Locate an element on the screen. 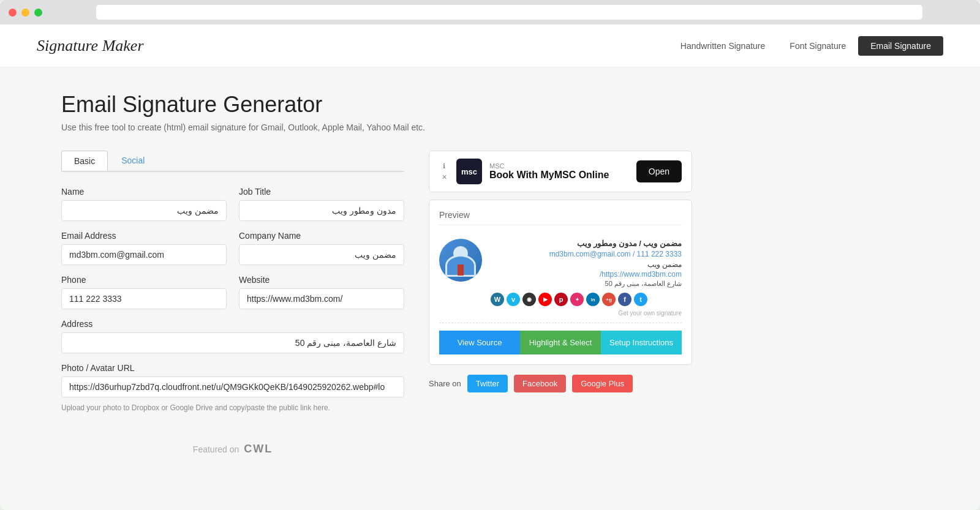  photo-input is located at coordinates (233, 387).